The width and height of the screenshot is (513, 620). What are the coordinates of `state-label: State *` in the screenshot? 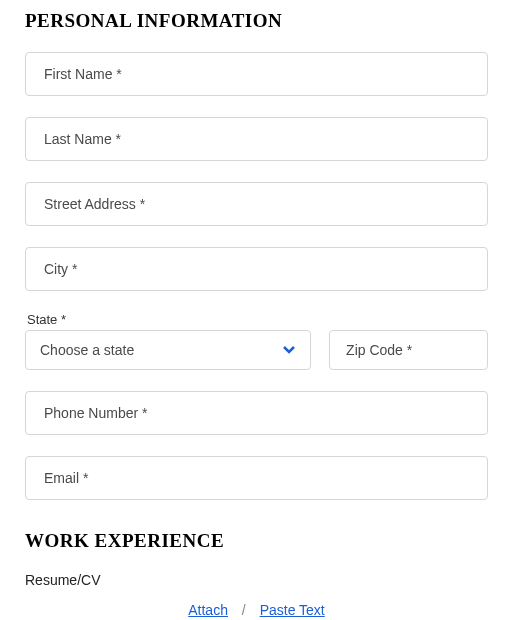 It's located at (169, 320).